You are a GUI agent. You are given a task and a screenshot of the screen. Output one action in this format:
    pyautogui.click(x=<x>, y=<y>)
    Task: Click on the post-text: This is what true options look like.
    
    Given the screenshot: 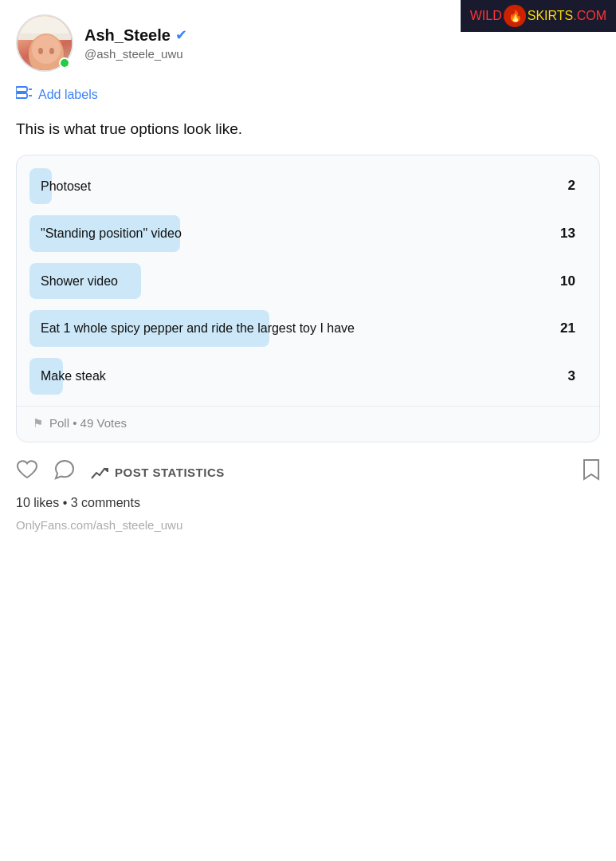 What is the action you would take?
    pyautogui.click(x=308, y=134)
    